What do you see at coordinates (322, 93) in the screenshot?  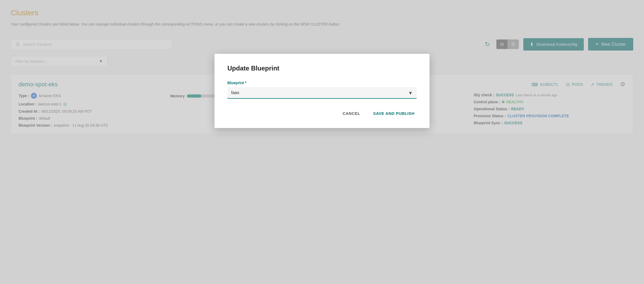 I see `blueprint-select-container: faas default production staging ▼` at bounding box center [322, 93].